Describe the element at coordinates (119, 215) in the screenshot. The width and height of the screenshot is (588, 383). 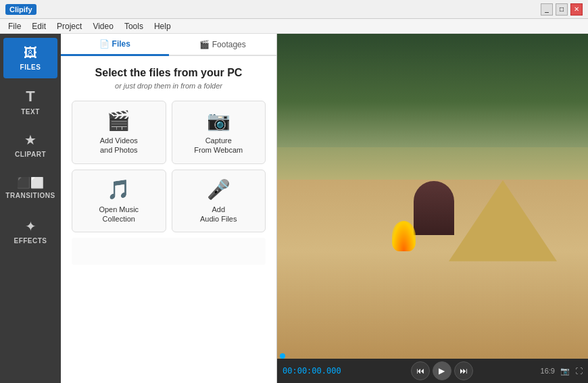
I see `music-label: Open MusicCollection` at that location.